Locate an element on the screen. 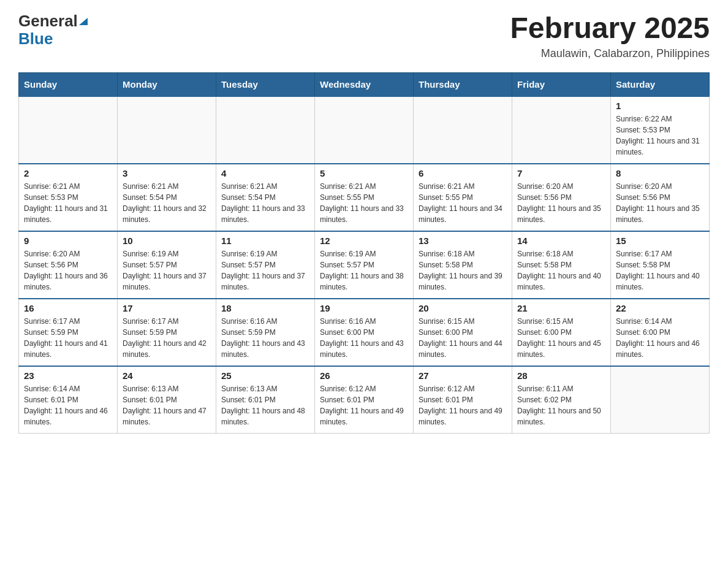 The height and width of the screenshot is (563, 728). day-number: 12 is located at coordinates (364, 240).